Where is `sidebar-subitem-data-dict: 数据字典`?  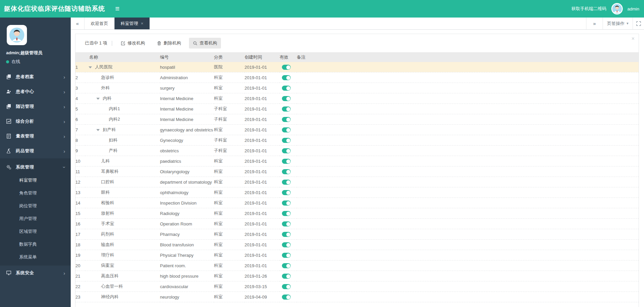
sidebar-subitem-data-dict: 数据字典 is located at coordinates (35, 244).